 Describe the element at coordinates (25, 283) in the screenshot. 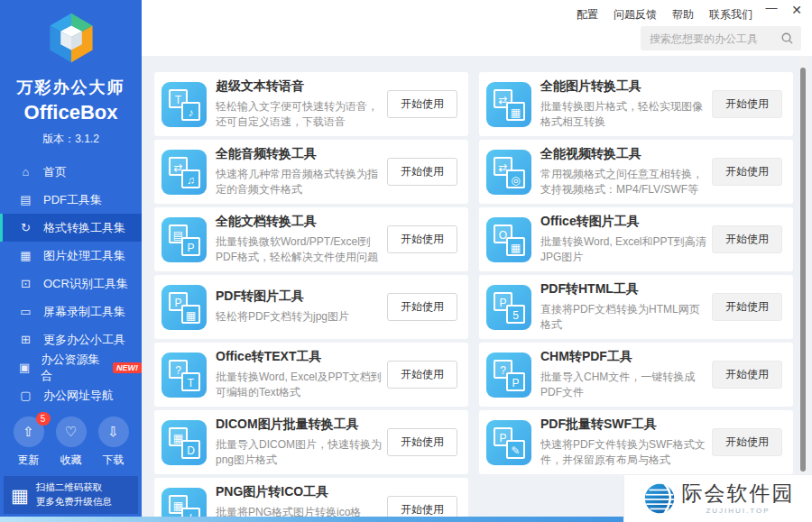

I see `ocr-tools-icon: ⊡` at that location.